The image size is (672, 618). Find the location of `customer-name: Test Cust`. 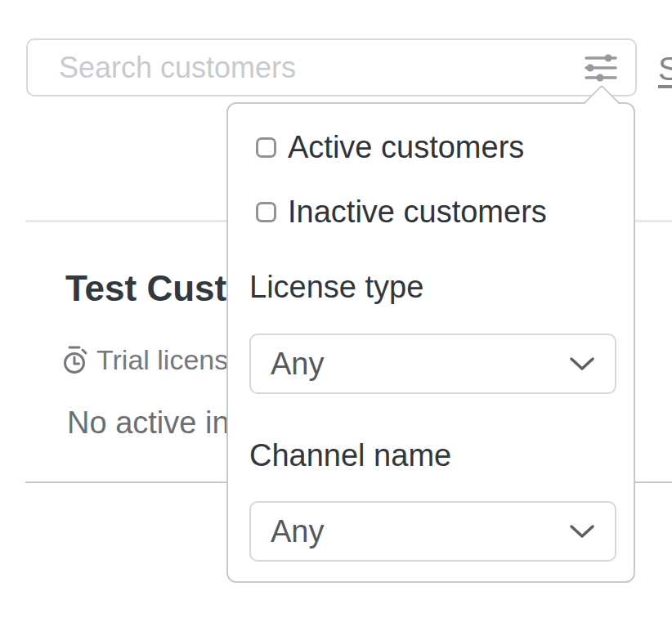

customer-name: Test Cust is located at coordinates (146, 289).